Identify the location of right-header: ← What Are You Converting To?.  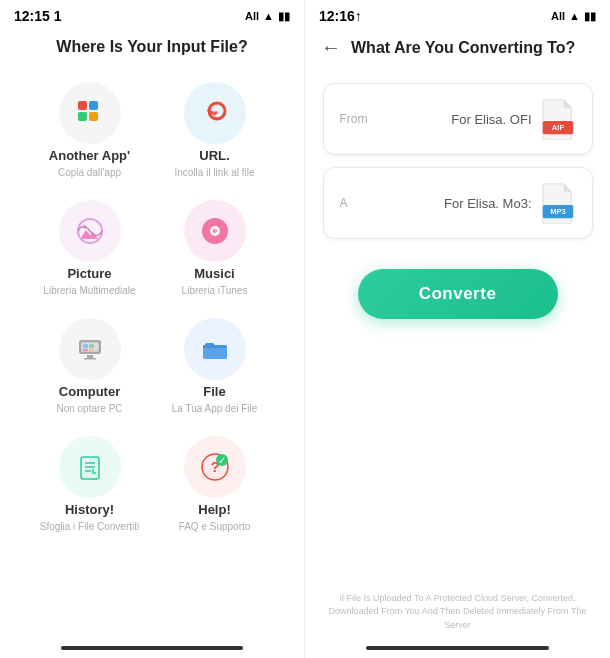
(458, 50).